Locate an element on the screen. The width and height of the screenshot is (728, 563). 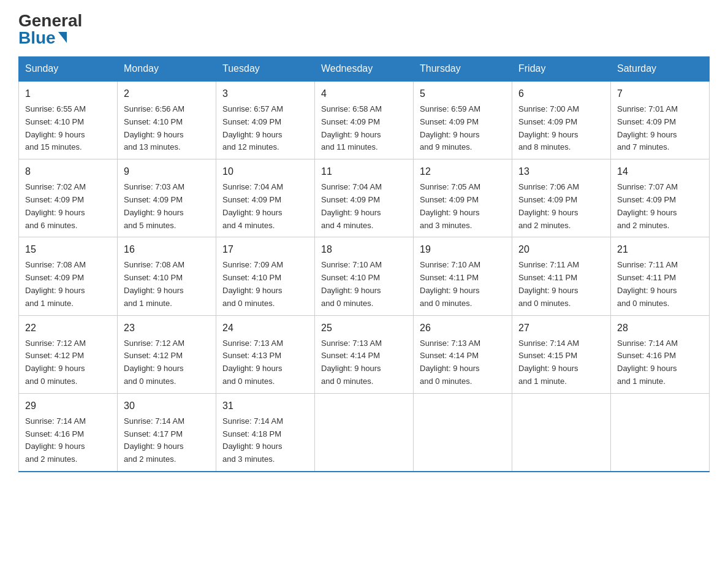
day-number: 14 is located at coordinates (660, 172).